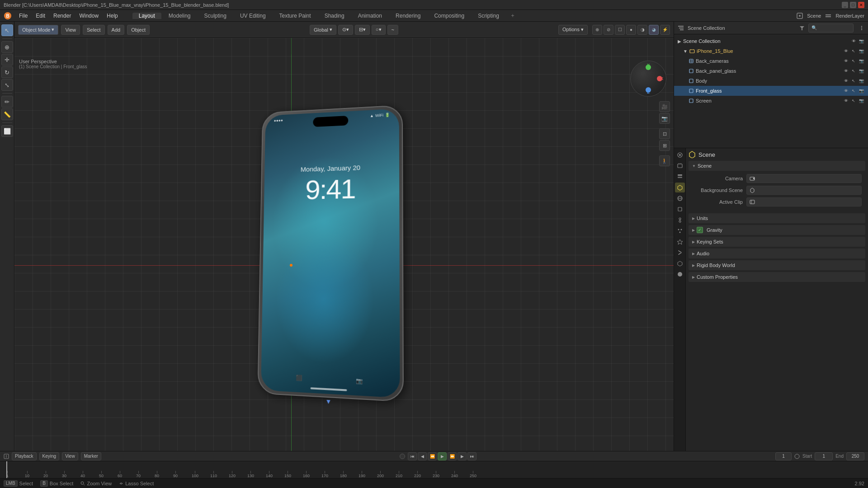 Image resolution: width=868 pixels, height=488 pixels. What do you see at coordinates (648, 79) in the screenshot?
I see `viewport-gizmo: X Y Z` at bounding box center [648, 79].